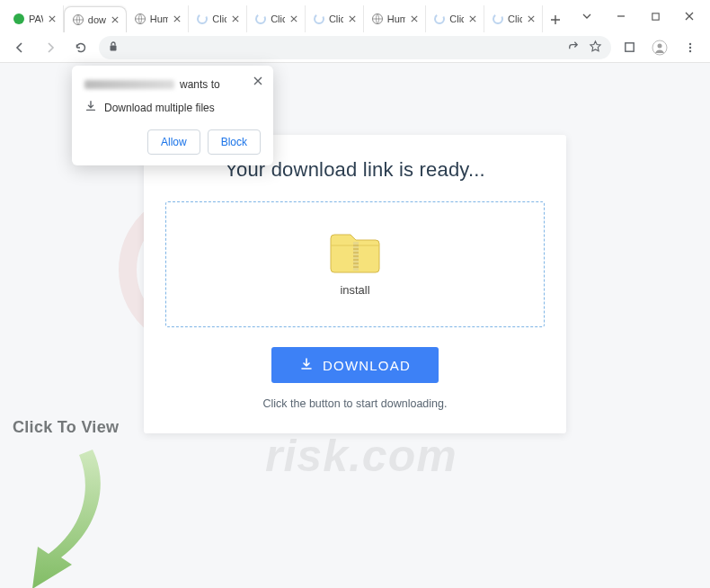 Image resolution: width=710 pixels, height=588 pixels. I want to click on tab-download: dowlo, so click(95, 20).